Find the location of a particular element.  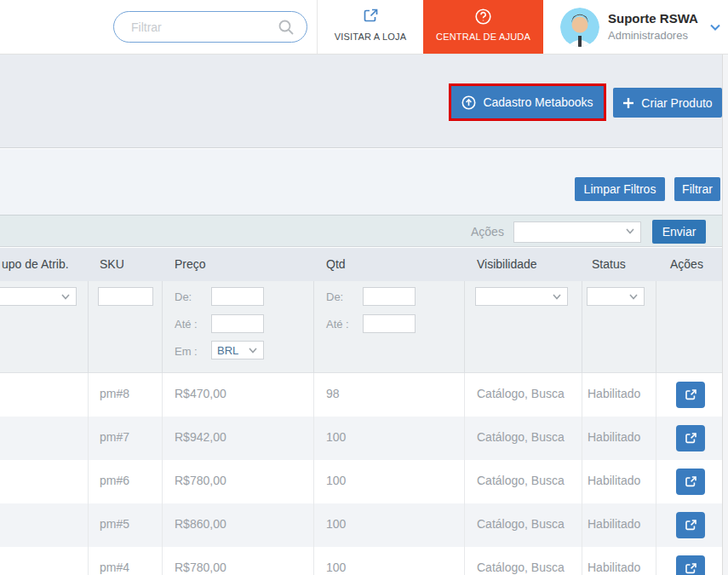

price-in-label: Em : is located at coordinates (186, 351).